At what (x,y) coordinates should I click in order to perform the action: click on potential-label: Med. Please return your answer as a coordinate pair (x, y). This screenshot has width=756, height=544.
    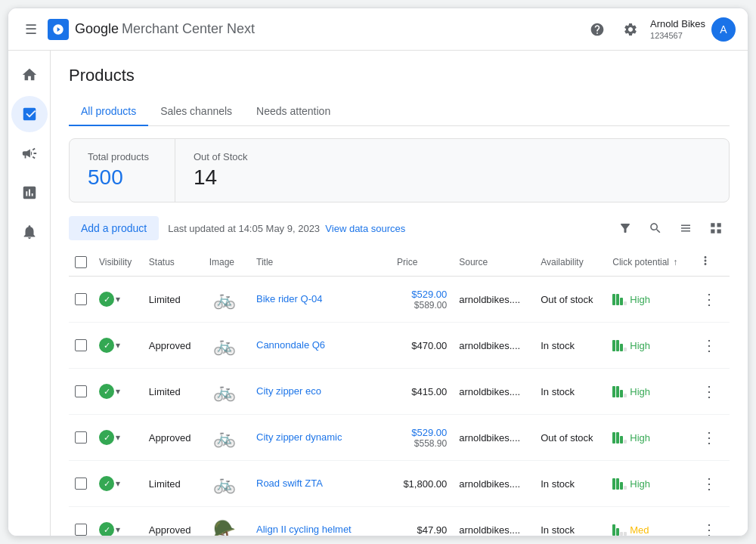
    Looking at the image, I should click on (640, 530).